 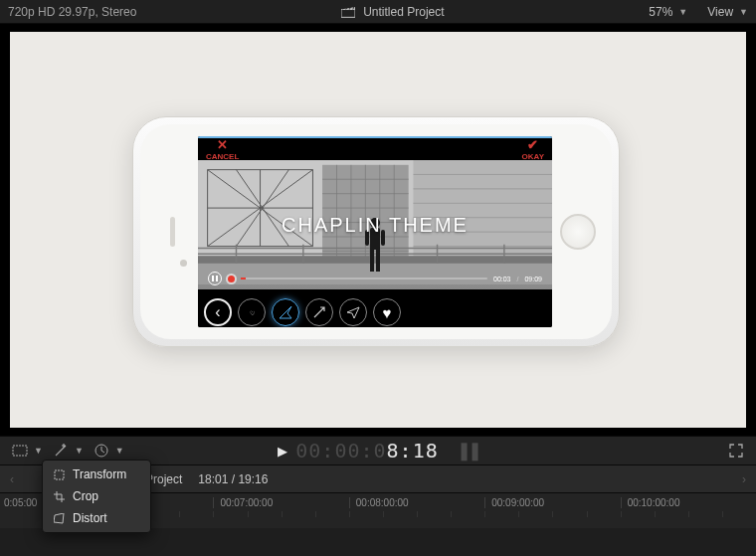 What do you see at coordinates (252, 312) in the screenshot?
I see `heart-outline-icon: ♡` at bounding box center [252, 312].